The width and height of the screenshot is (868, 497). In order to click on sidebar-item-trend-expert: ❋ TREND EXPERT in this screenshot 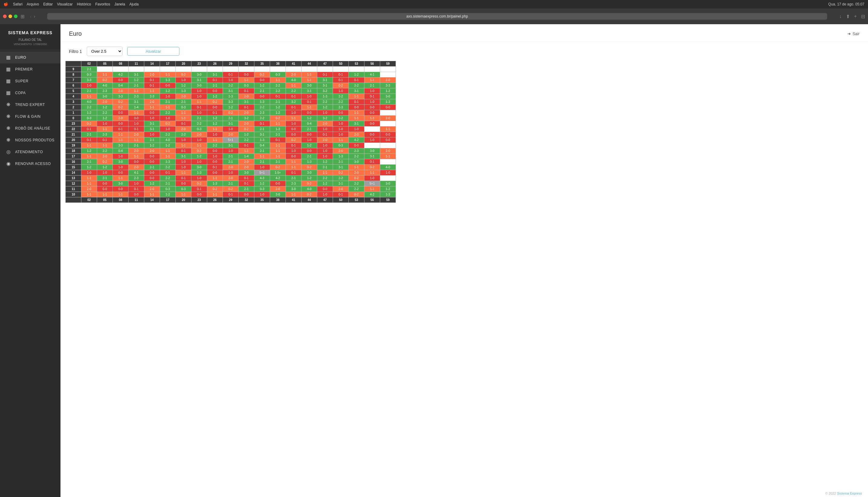, I will do `click(30, 104)`.